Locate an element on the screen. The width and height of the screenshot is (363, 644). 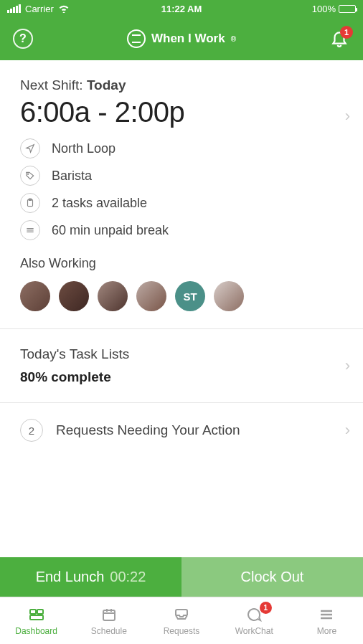
inbox-icon is located at coordinates (182, 615).